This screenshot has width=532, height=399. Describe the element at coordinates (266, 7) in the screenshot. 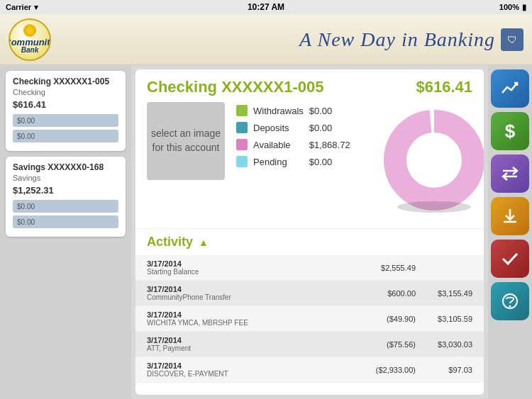

I see `status-bar: Carrier ▾ 10:27 AM 100% ▮` at that location.